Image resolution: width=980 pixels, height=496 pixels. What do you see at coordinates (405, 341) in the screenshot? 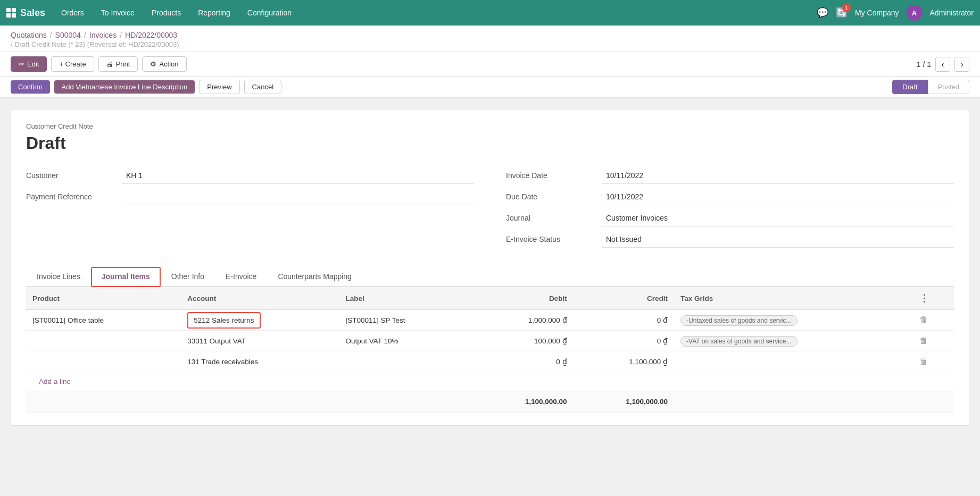
I see `cell-label-2: Output VAT 10%` at bounding box center [405, 341].